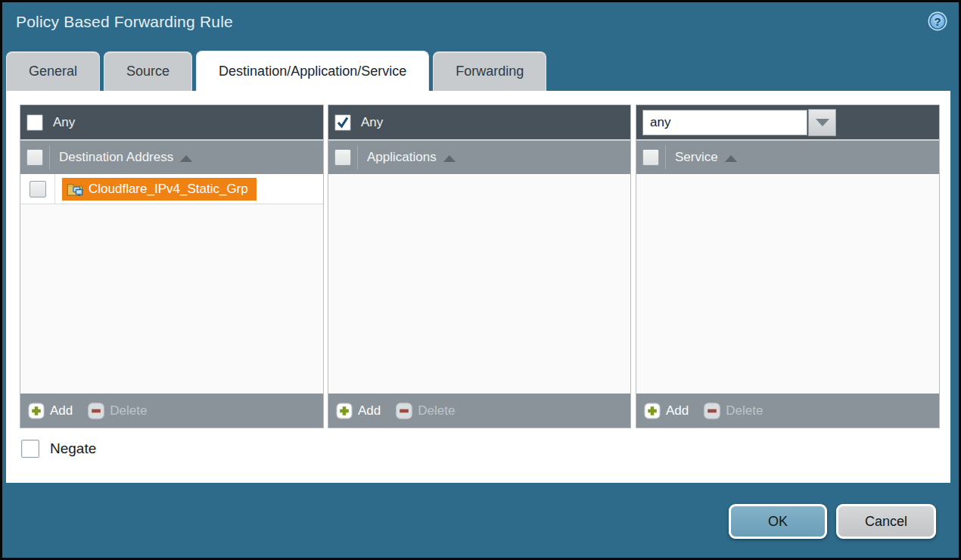  What do you see at coordinates (148, 71) in the screenshot?
I see `tab-source: Source` at bounding box center [148, 71].